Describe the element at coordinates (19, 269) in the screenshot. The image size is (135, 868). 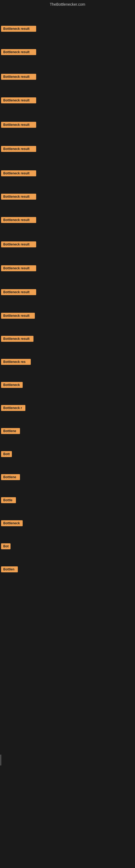
I see `bar-row-10: Bottleneck result` at that location.